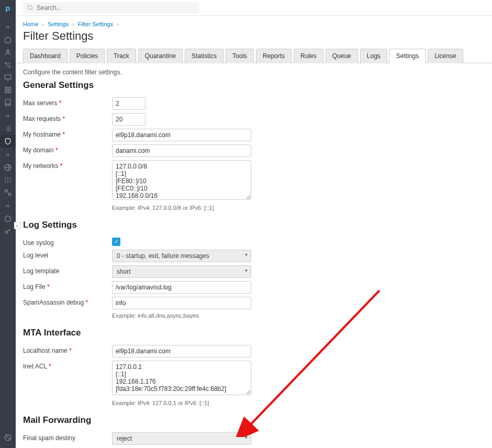  I want to click on tab-quarantine: Quarantine, so click(160, 56).